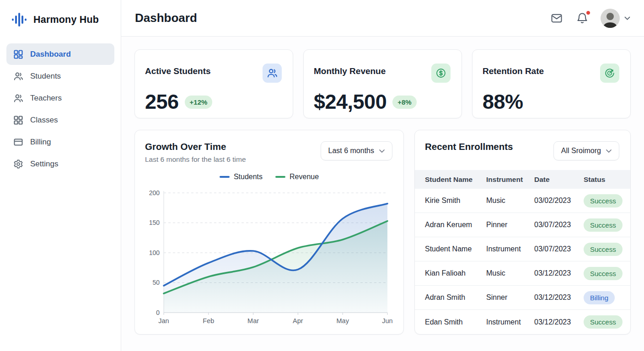 This screenshot has height=351, width=644. Describe the element at coordinates (214, 84) in the screenshot. I see `stat-card-active-students: Active Students 256 +12%` at that location.